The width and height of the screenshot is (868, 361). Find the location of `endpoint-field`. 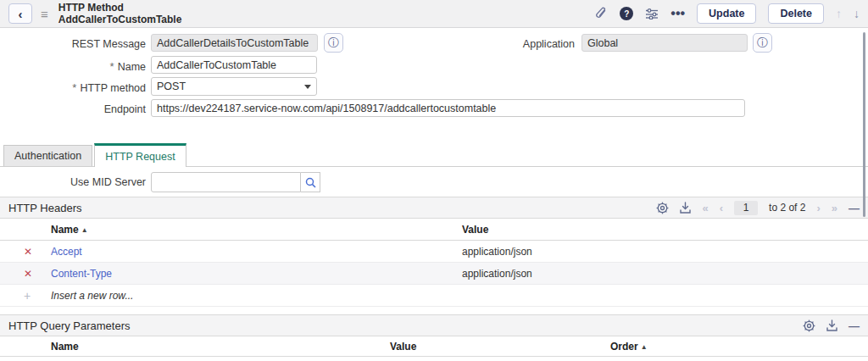

endpoint-field is located at coordinates (448, 108).